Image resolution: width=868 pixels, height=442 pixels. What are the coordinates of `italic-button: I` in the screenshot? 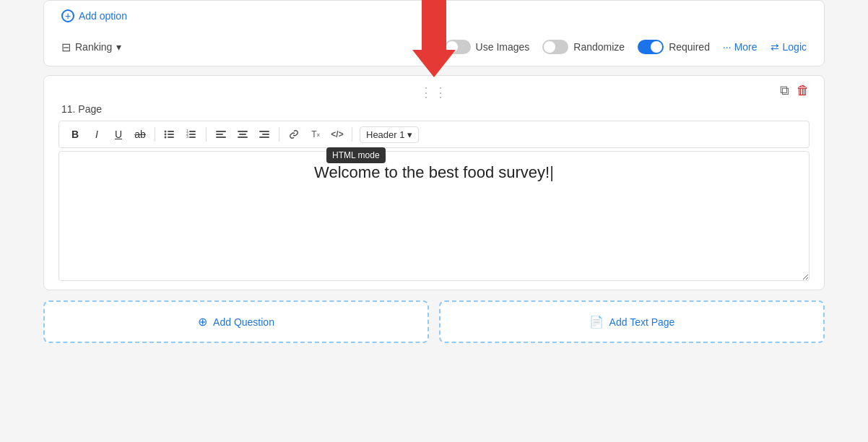 It's located at (97, 134).